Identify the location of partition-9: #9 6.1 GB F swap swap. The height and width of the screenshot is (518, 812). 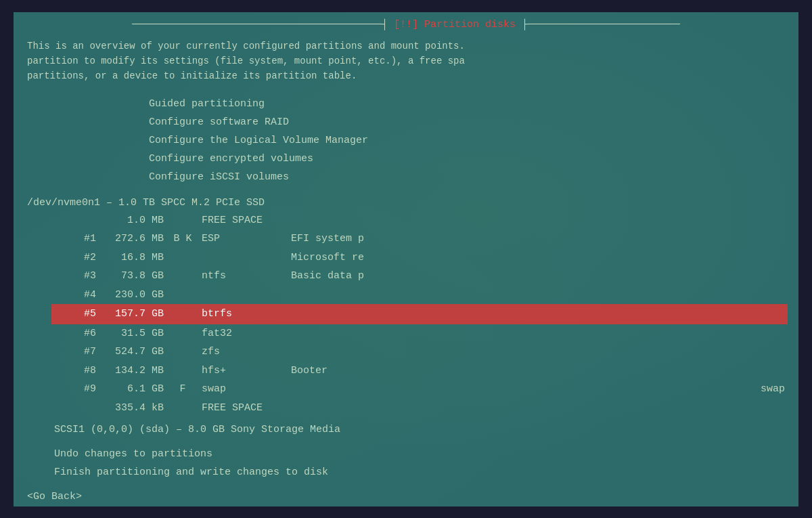
(420, 389).